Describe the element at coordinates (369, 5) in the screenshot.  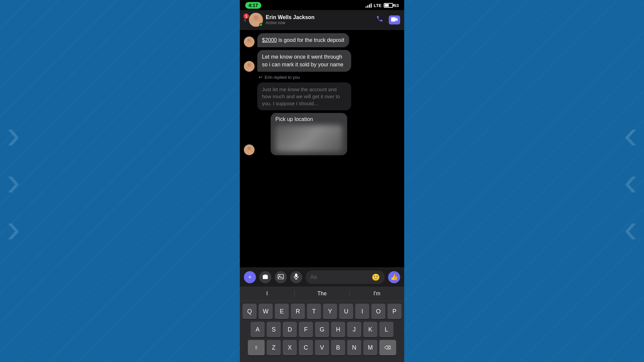
I see `signal-bars` at that location.